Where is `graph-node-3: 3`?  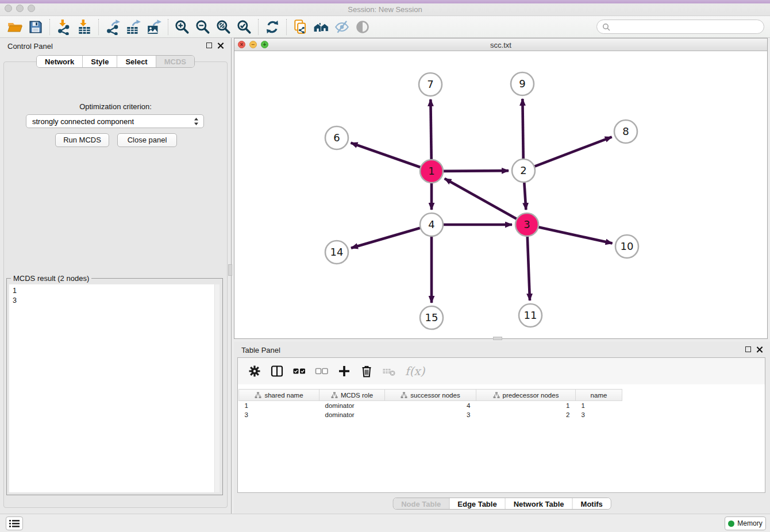
graph-node-3: 3 is located at coordinates (527, 225).